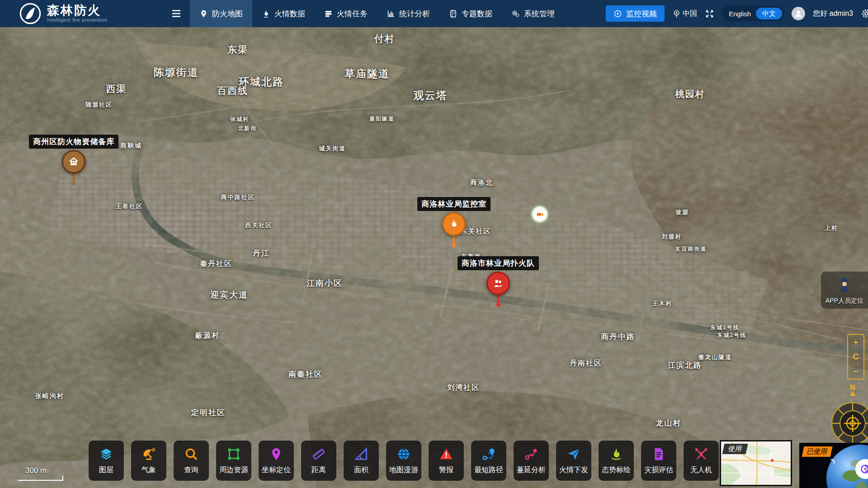  Describe the element at coordinates (77, 10) in the screenshot. I see `app-title: 森林防火` at that location.